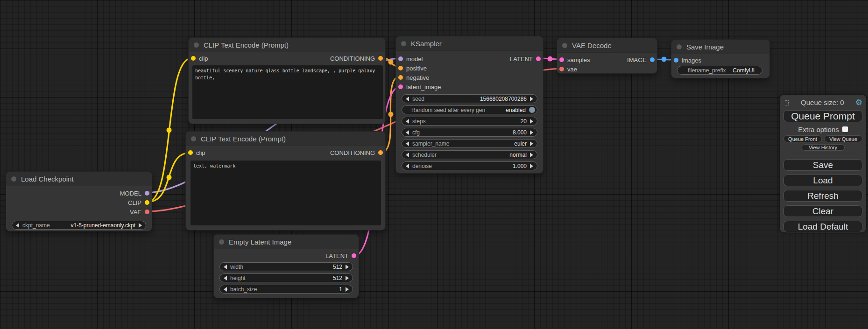  I want to click on node-vae-decode: VAE Decode samples IMAGE vae, so click(607, 56).